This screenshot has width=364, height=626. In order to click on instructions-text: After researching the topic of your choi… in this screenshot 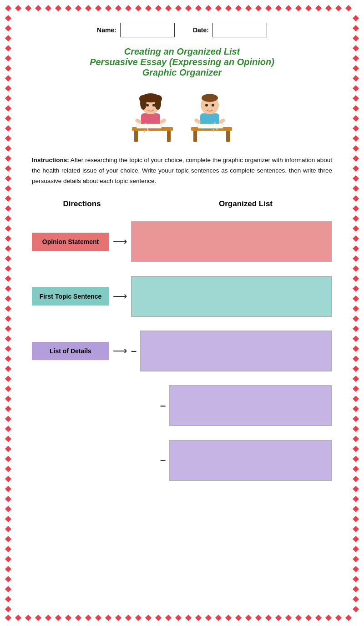, I will do `click(182, 170)`.